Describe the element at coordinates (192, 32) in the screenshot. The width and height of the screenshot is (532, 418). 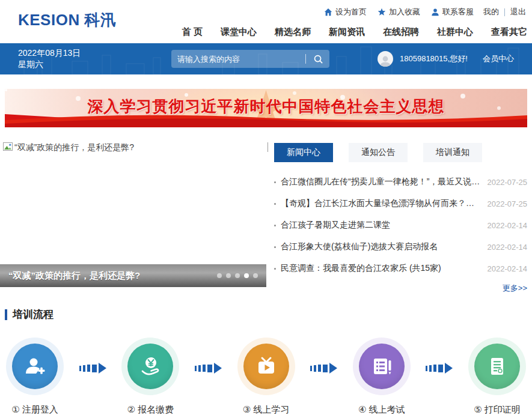
I see `nav-item-home: 首 页` at that location.